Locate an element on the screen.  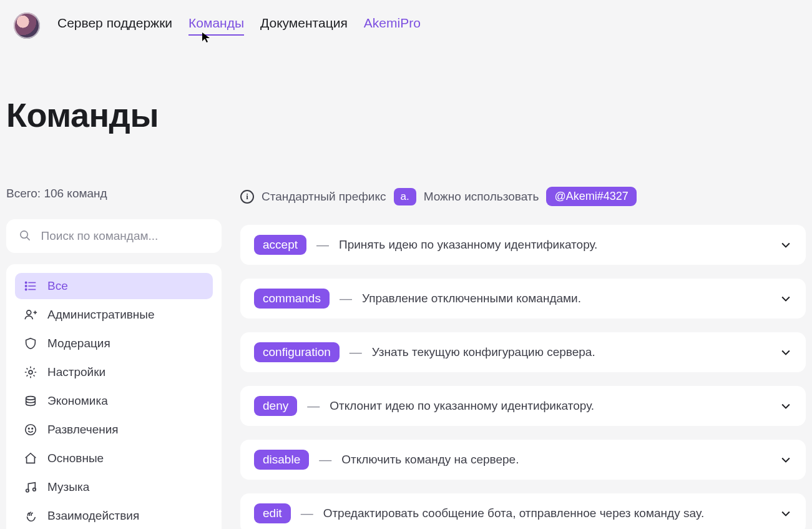
admin-icon is located at coordinates (31, 315).